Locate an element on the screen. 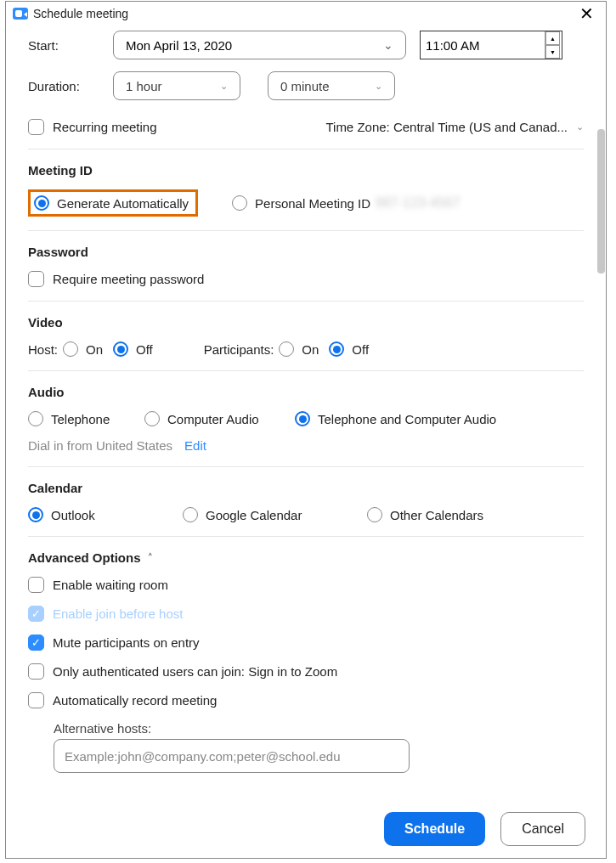 The width and height of the screenshot is (616, 863). advanced-options-label: Advanced Options is located at coordinates (85, 557).